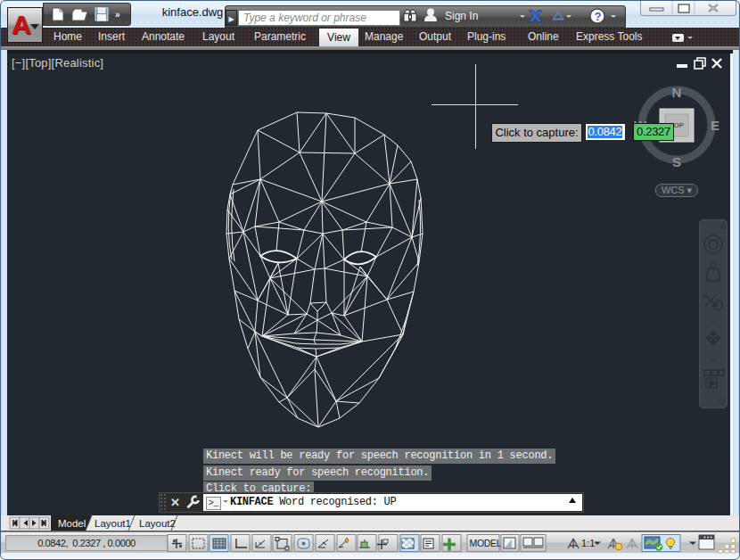 The width and height of the screenshot is (740, 560). Describe the element at coordinates (157, 523) in the screenshot. I see `svg-text: Layout2` at that location.